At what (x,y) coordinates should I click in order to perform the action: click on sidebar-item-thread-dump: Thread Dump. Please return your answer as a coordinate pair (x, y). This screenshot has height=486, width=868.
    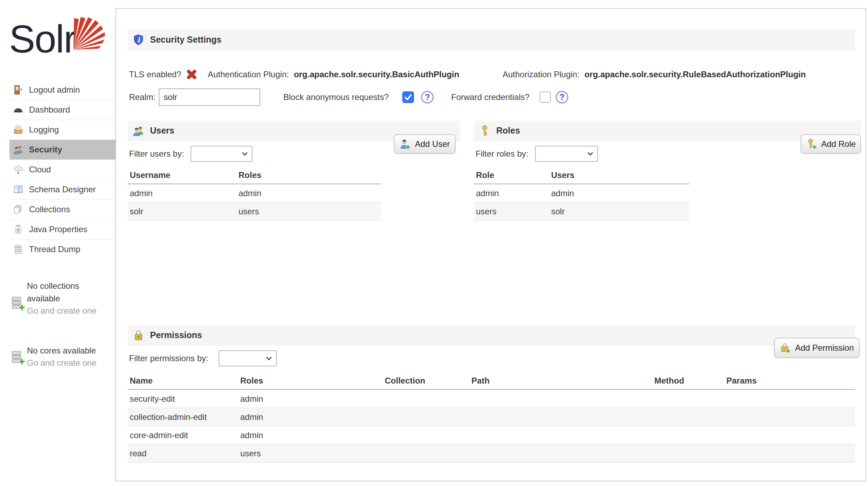
    Looking at the image, I should click on (62, 249).